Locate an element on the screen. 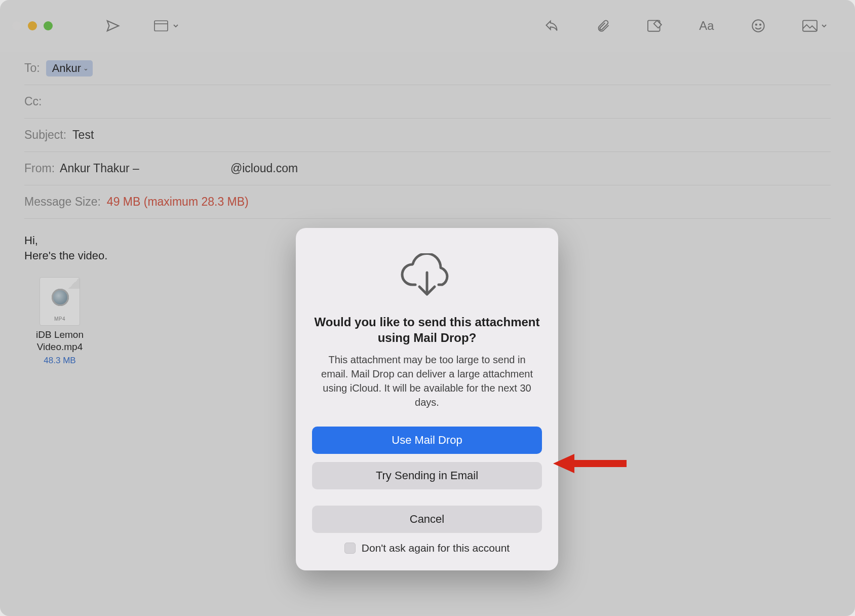 Image resolution: width=855 pixels, height=616 pixels. insert-photo-button is located at coordinates (815, 26).